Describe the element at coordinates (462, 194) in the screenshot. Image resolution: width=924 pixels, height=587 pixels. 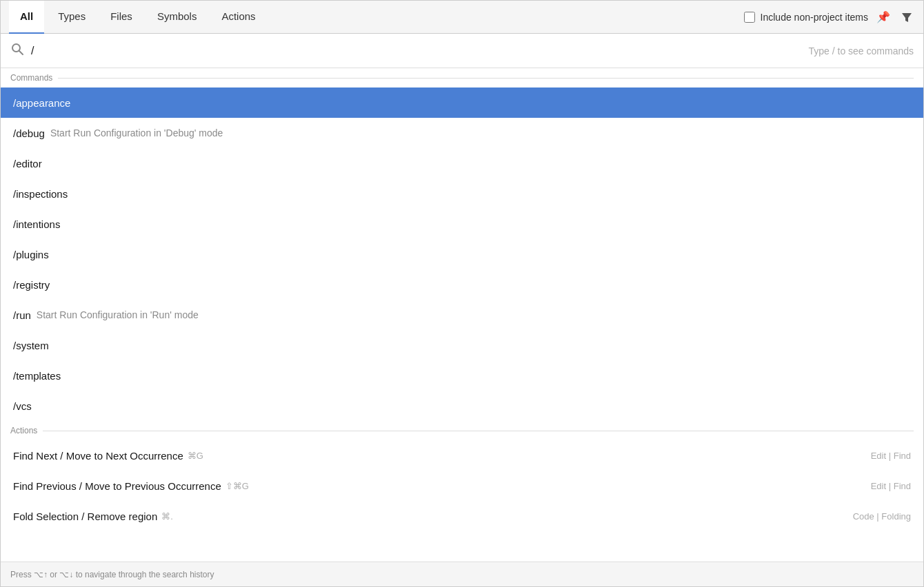
I see `list-item: /inspections` at that location.